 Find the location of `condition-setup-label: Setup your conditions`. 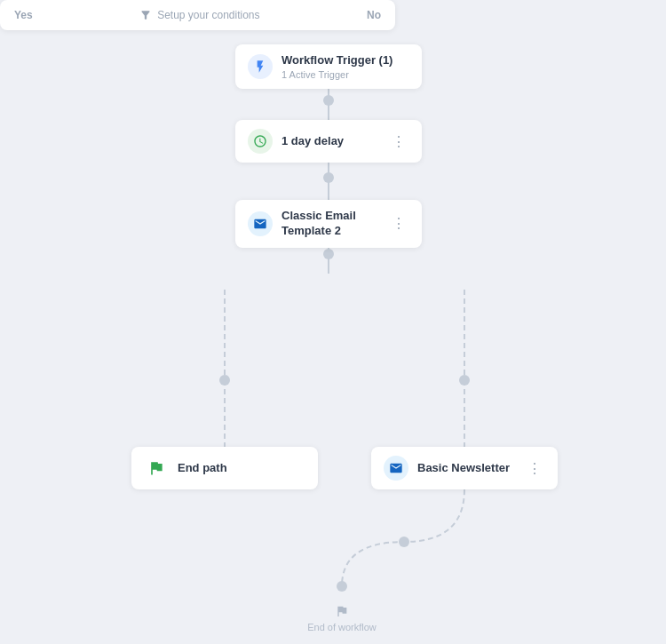

condition-setup-label: Setup your conditions is located at coordinates (208, 15).